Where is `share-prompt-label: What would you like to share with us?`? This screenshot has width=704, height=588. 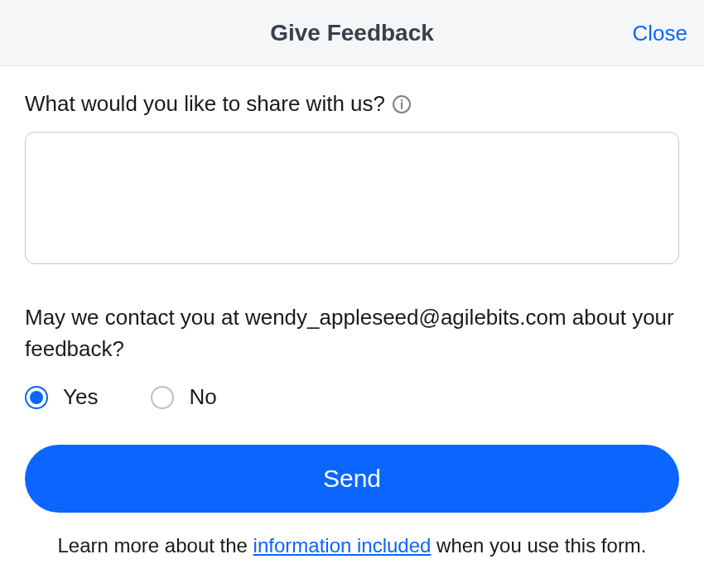
share-prompt-label: What would you like to share with us? is located at coordinates (205, 104).